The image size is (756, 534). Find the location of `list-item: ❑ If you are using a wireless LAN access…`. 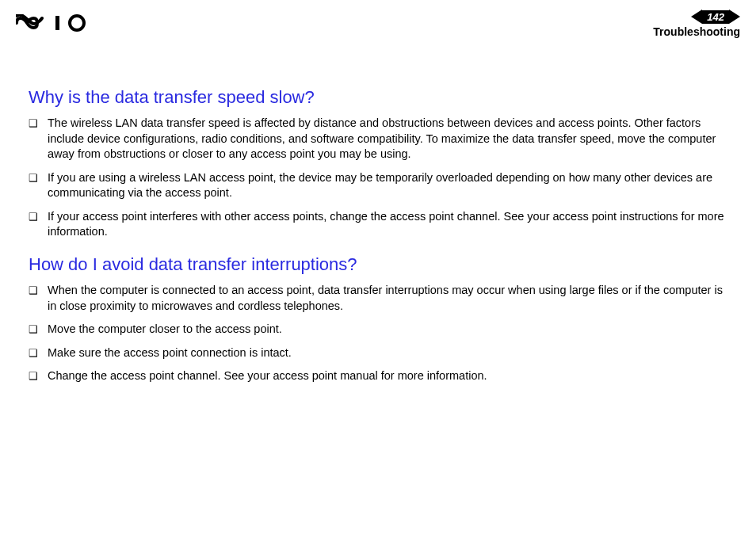

list-item: ❑ If you are using a wireless LAN access… is located at coordinates (378, 185).